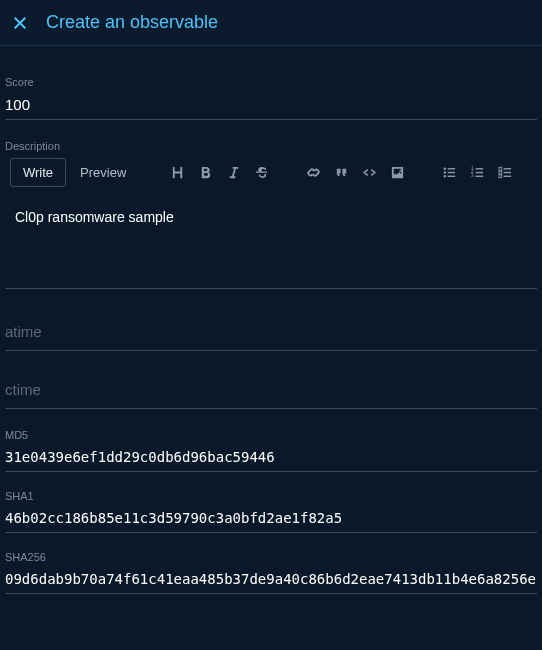  What do you see at coordinates (271, 332) in the screenshot?
I see `atime-field-group` at bounding box center [271, 332].